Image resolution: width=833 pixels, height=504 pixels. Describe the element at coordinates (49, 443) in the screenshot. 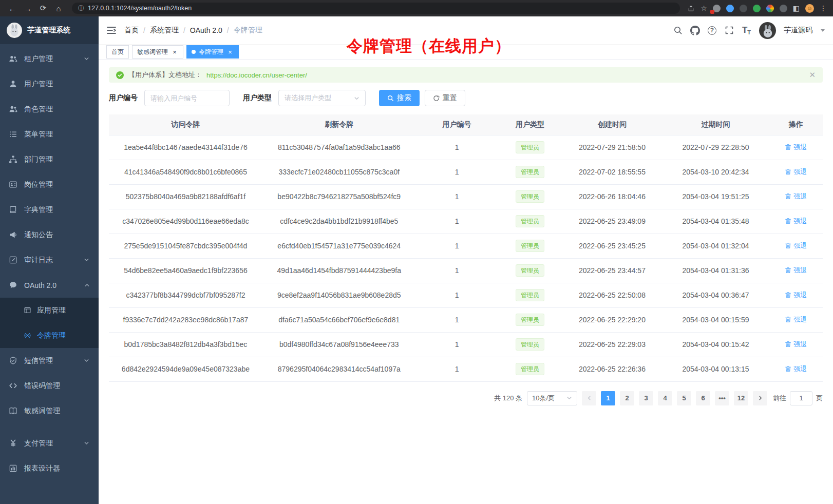

I see `sidebar-item: 支付管理` at that location.